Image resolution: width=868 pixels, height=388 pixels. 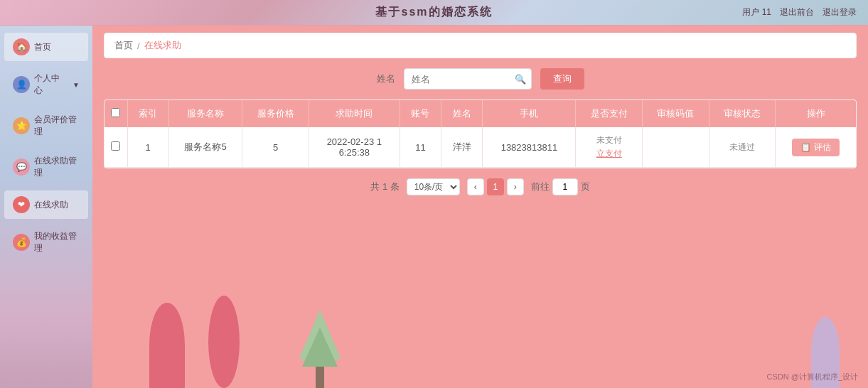 What do you see at coordinates (76, 85) in the screenshot?
I see `chevron-down-icon: ▼` at bounding box center [76, 85].